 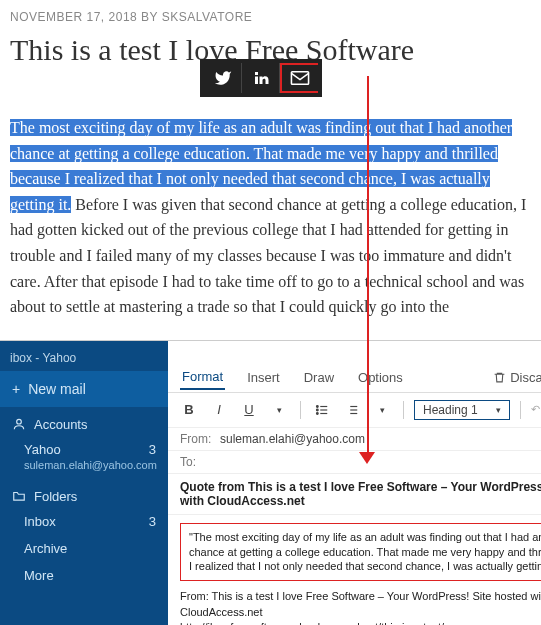 What do you see at coordinates (200, 462) in the screenshot?
I see `to-label: To:` at bounding box center [200, 462].